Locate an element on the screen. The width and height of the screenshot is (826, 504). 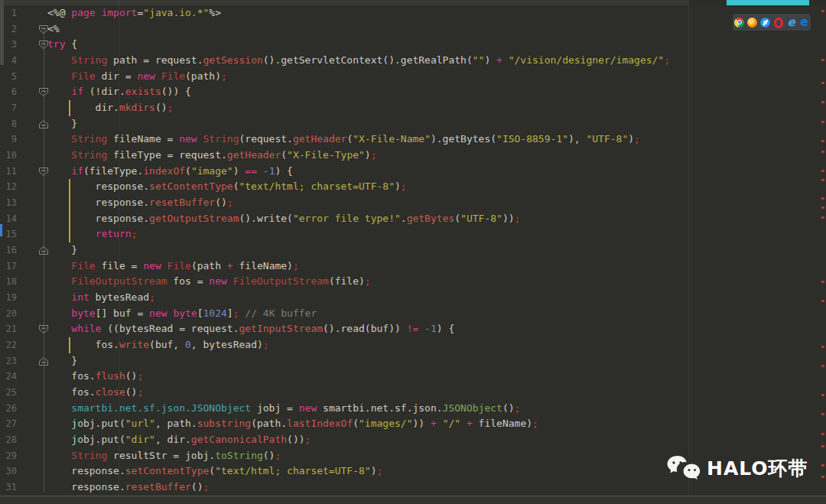
code-line: 11 if(fileType.indexOf("image") == -1) { is located at coordinates (413, 171).